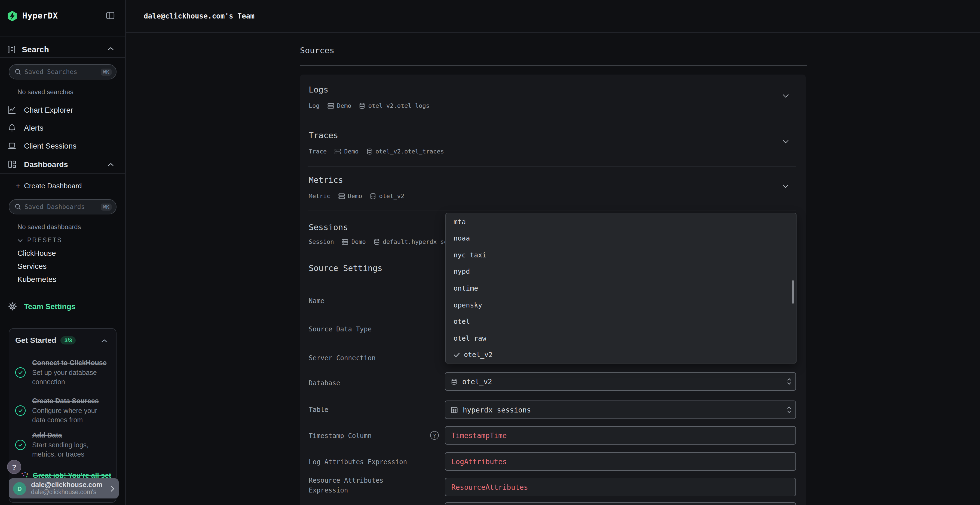 This screenshot has height=505, width=980. I want to click on resource-attributes-input: ResourceAttributes, so click(620, 487).